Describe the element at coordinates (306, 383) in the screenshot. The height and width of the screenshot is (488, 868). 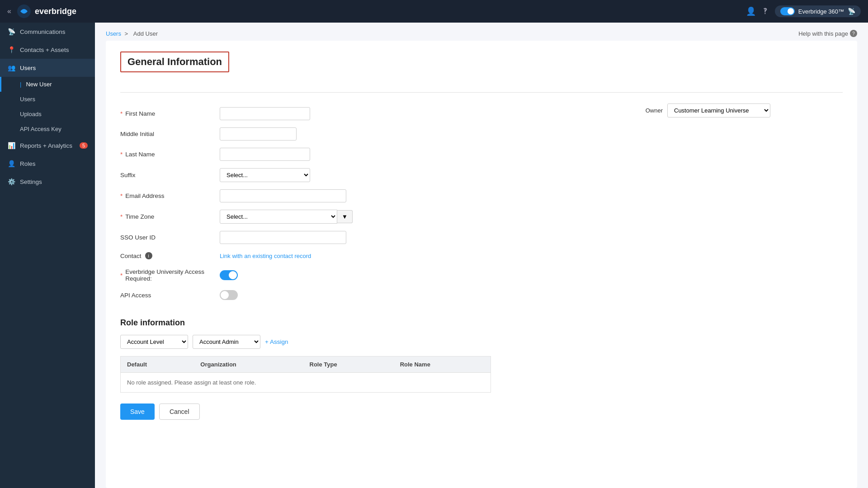
I see `no-role-row: No role assigned. Please assign at least…` at that location.